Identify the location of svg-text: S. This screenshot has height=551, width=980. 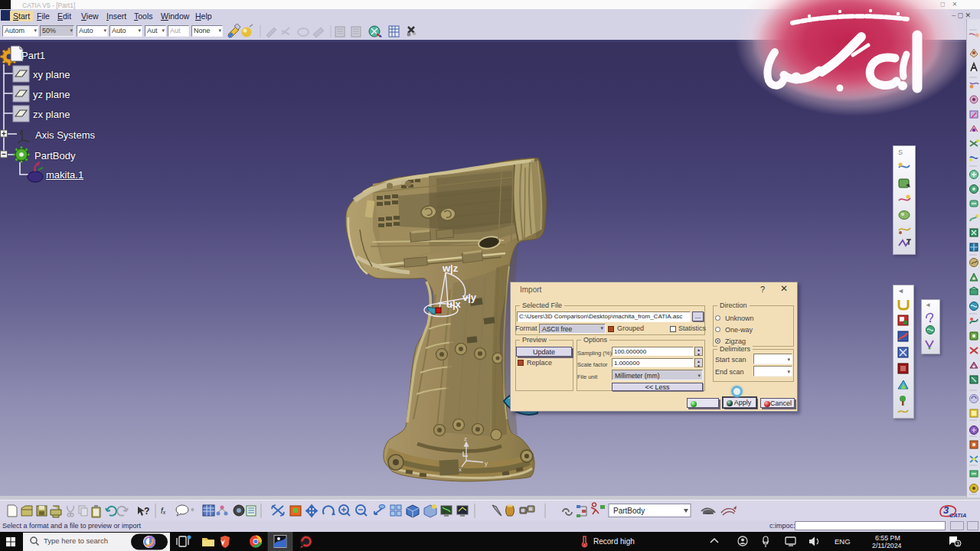
(900, 152).